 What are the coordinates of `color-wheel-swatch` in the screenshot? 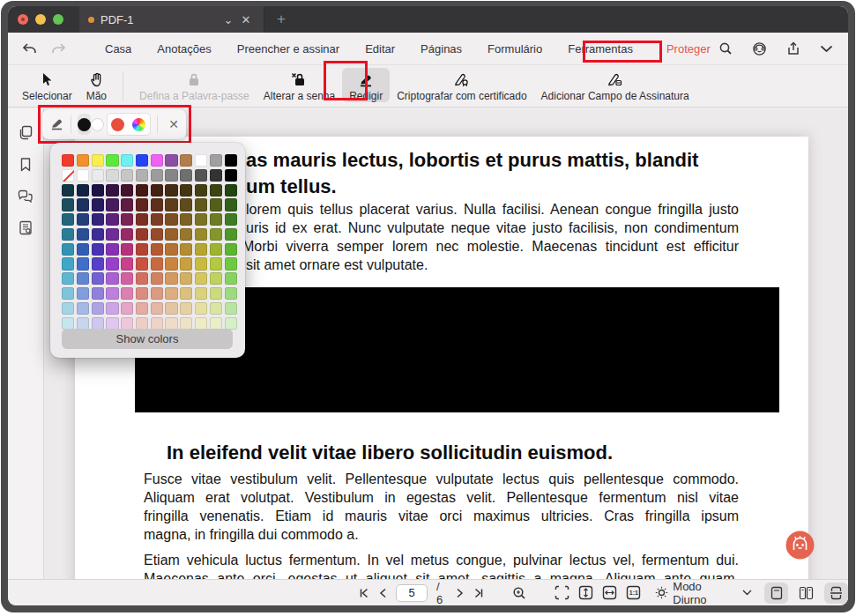 It's located at (139, 124).